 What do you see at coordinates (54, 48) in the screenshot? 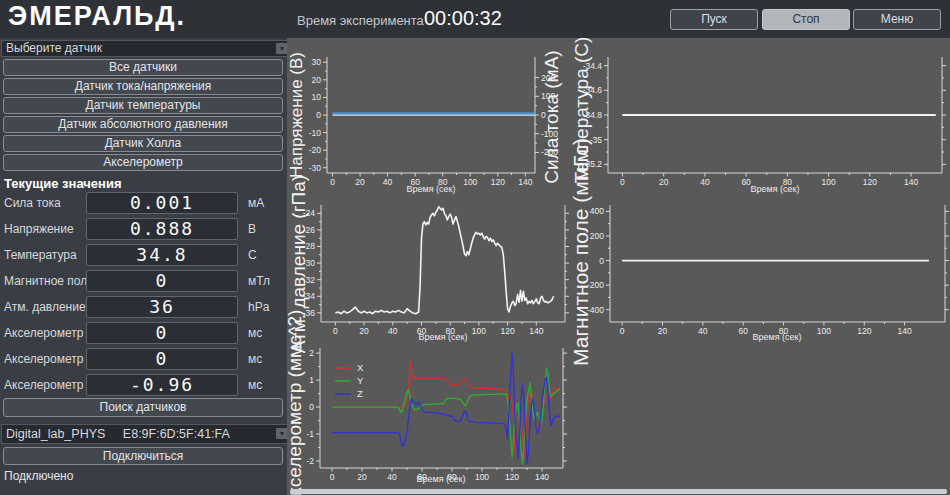
I see `sensor-select-value: Выберите датчик` at bounding box center [54, 48].